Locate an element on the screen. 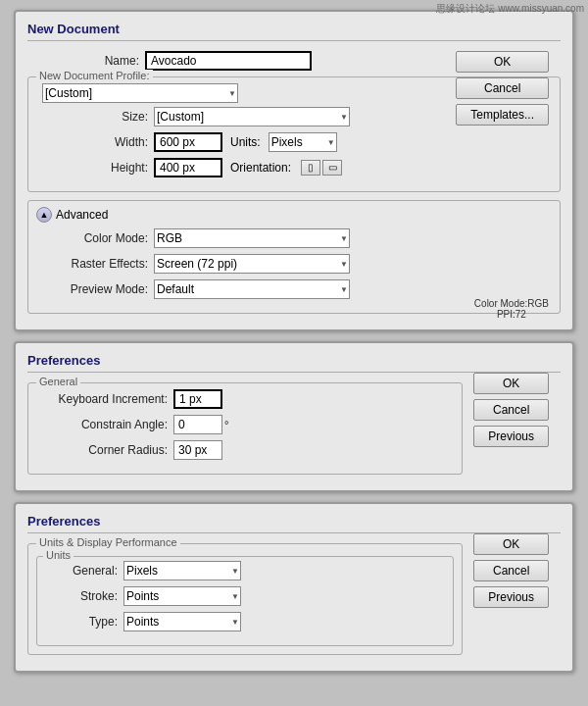  general-group: General Keyboard Increment: Constrain An… is located at coordinates (245, 429).